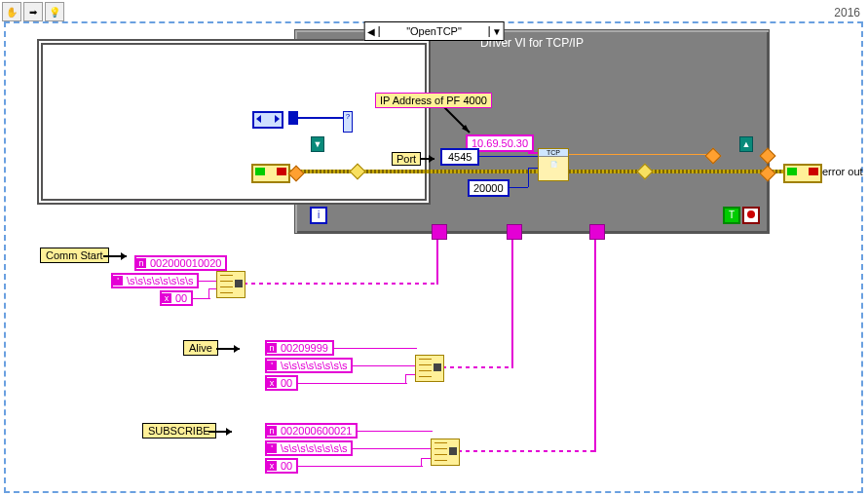 The height and width of the screenshot is (496, 868). What do you see at coordinates (553, 153) in the screenshot?
I see `tcp-node-header: TCP` at bounding box center [553, 153].